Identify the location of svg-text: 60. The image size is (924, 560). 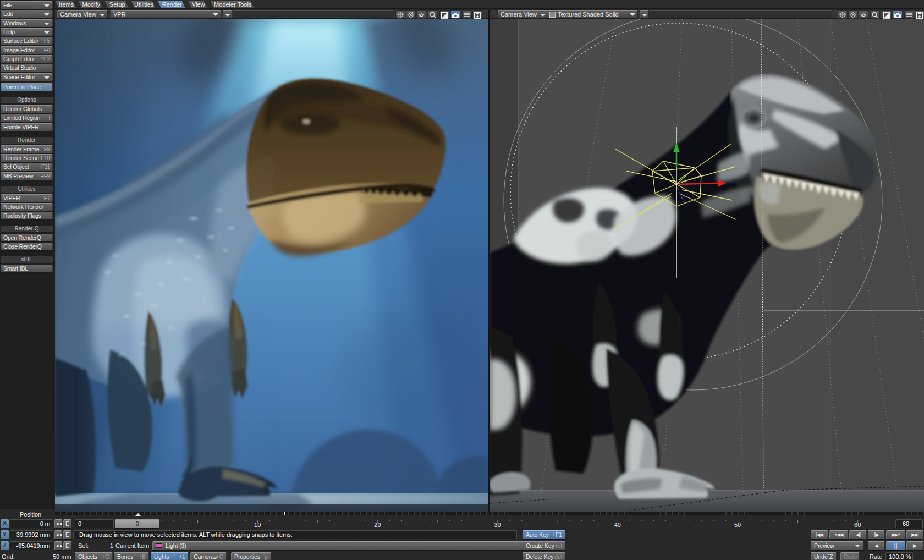
(857, 525).